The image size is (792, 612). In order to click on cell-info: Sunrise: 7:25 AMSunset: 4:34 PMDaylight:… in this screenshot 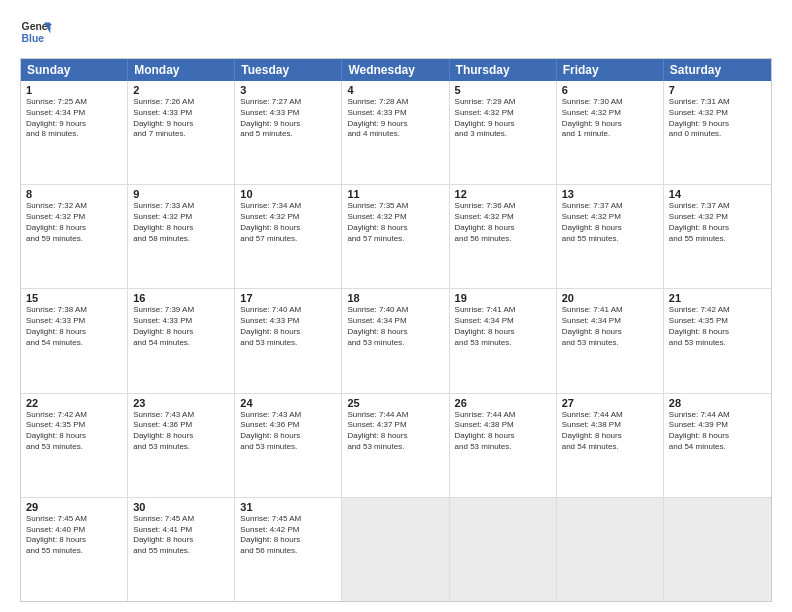, I will do `click(74, 118)`.